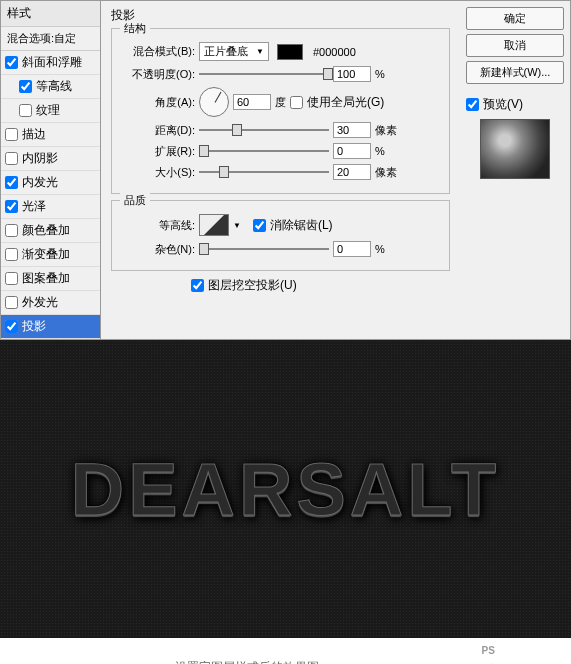 Image resolution: width=571 pixels, height=664 pixels. What do you see at coordinates (50, 159) in the screenshot?
I see `style-item-4: 内阴影` at bounding box center [50, 159].